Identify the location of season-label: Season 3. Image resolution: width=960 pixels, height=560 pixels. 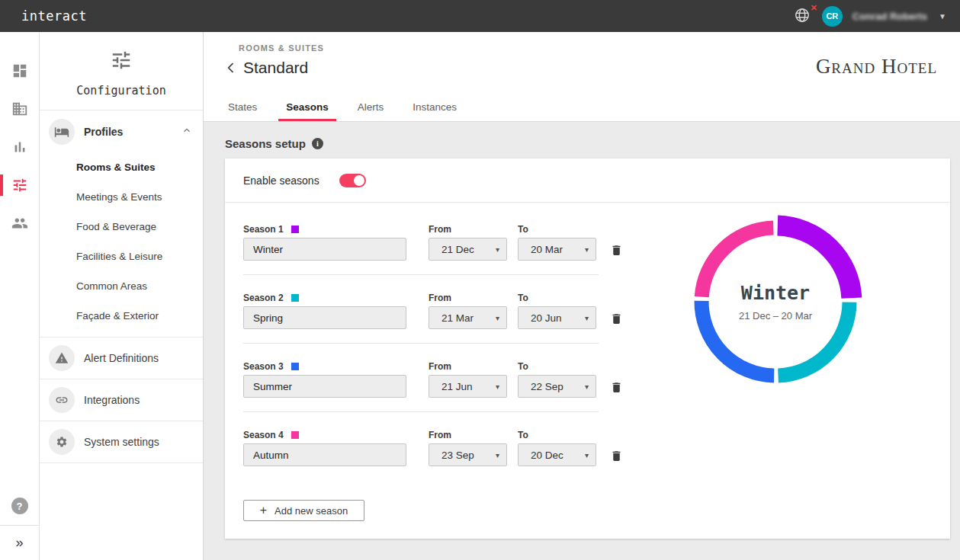
(264, 366).